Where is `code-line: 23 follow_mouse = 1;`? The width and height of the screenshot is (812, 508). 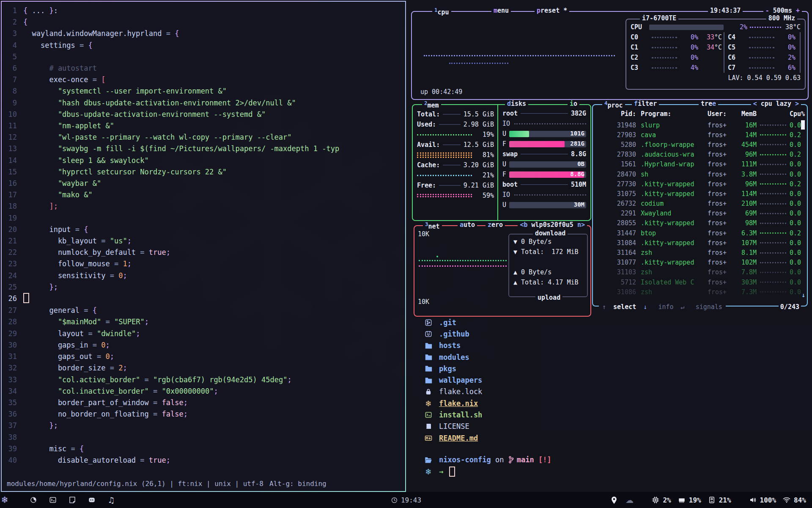 code-line: 23 follow_mouse = 1; is located at coordinates (203, 264).